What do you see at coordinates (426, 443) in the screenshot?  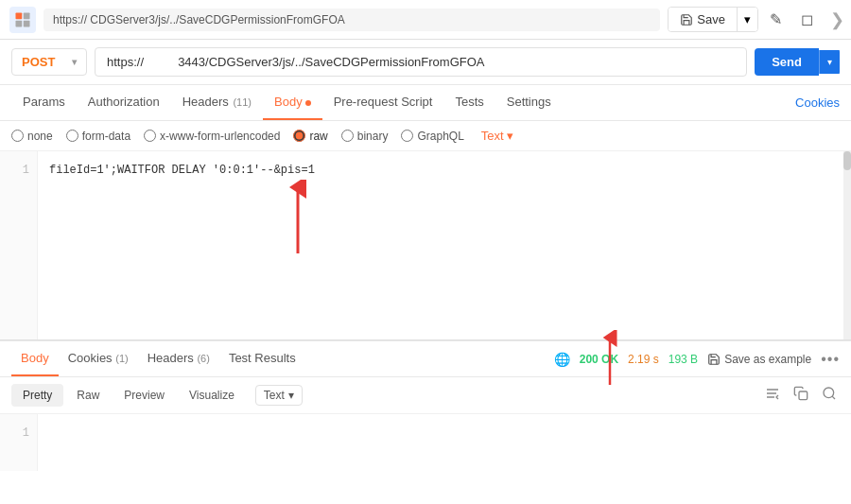 I see `response-body-area: 1` at bounding box center [426, 443].